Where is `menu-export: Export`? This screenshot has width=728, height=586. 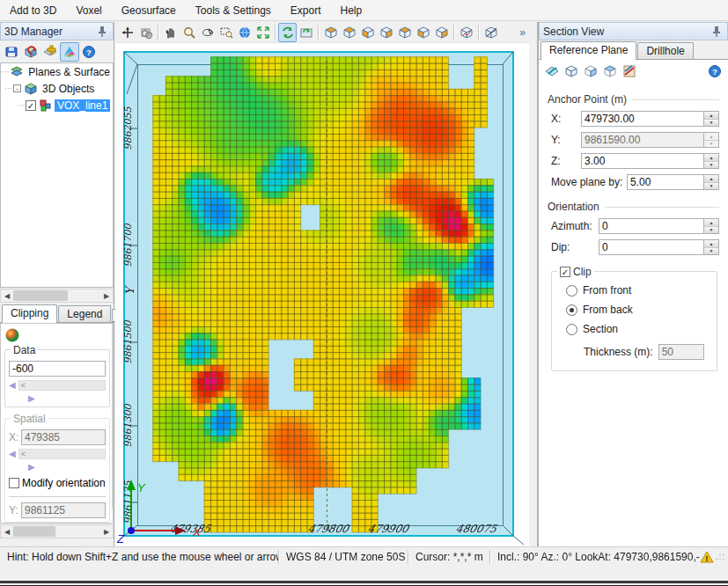 menu-export: Export is located at coordinates (306, 11).